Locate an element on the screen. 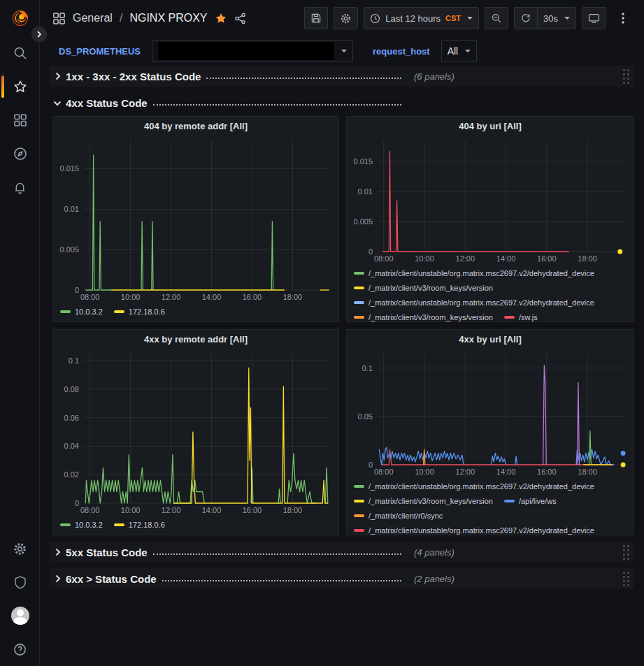 This screenshot has height=666, width=644. row-title: 5xx Status Code is located at coordinates (106, 552).